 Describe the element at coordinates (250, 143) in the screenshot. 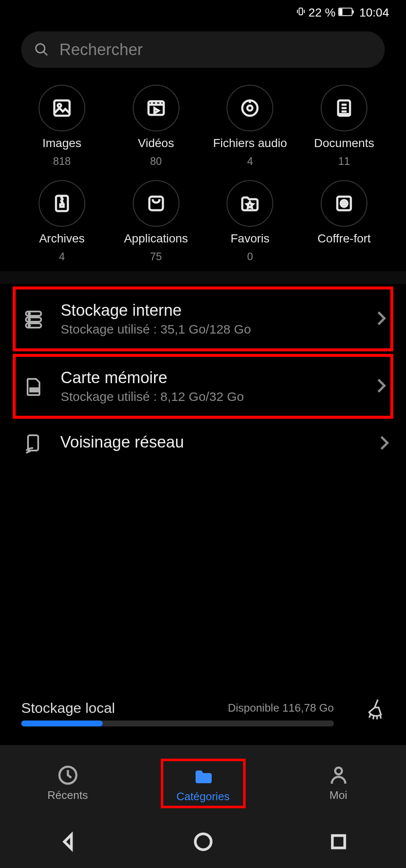

I see `category-label: Fichiers audio` at that location.